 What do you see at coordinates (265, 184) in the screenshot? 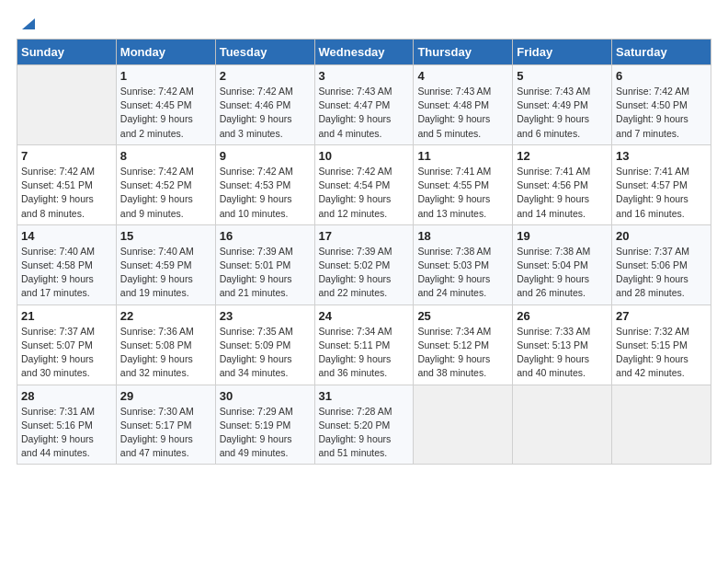
I see `calendar-cell: 9Sunrise: 7:42 AMSunset: 4:53 PMDaylight…` at bounding box center [265, 184].